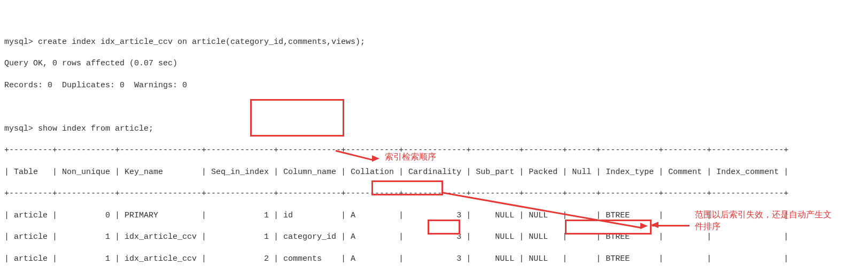 This screenshot has height=272, width=868. Describe the element at coordinates (671, 226) in the screenshot. I see `annotation-arrow` at that location.